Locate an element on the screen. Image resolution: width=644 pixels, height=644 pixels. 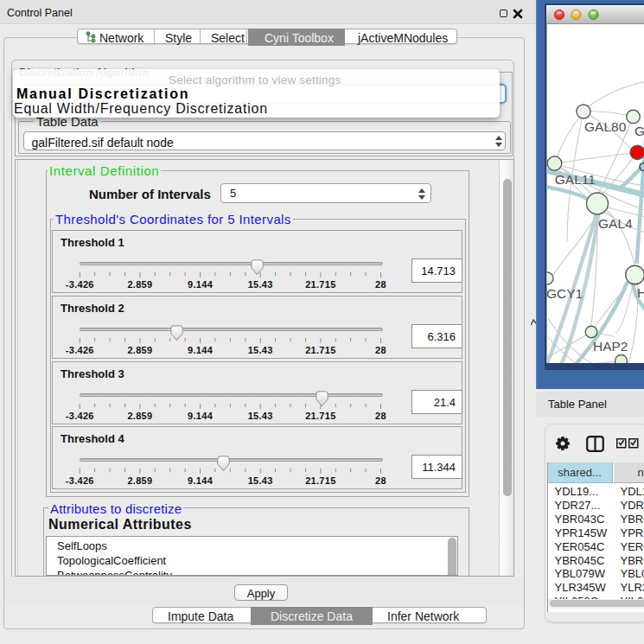
svg-text: GAL11 is located at coordinates (576, 180).